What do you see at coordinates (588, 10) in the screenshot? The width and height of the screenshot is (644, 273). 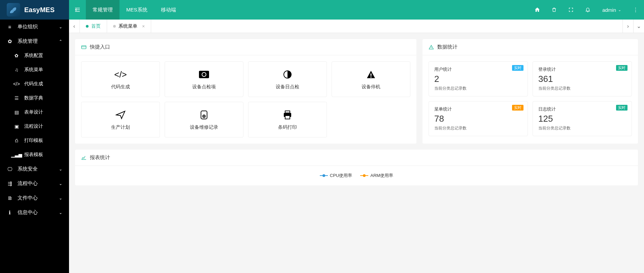 I see `bell-button` at bounding box center [588, 10].